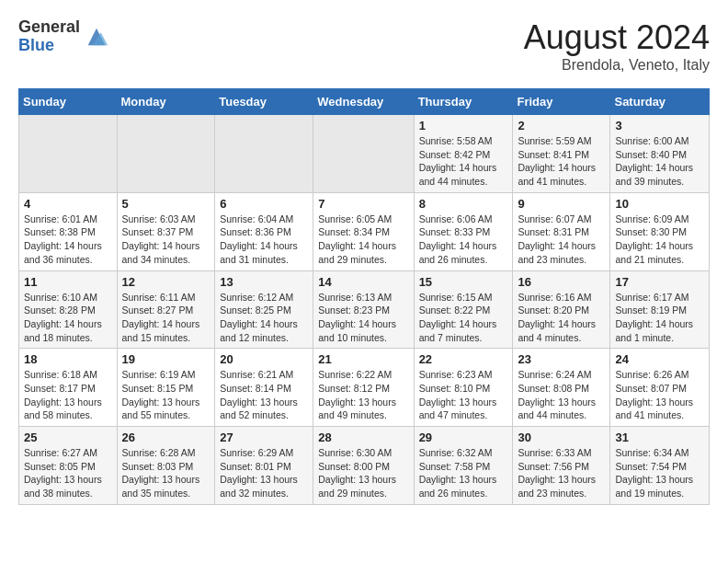 The height and width of the screenshot is (563, 728). What do you see at coordinates (364, 309) in the screenshot?
I see `calendar-cell: 14Sunrise: 6:13 AMSunset: 8:23 PMDayligh…` at bounding box center [364, 309].